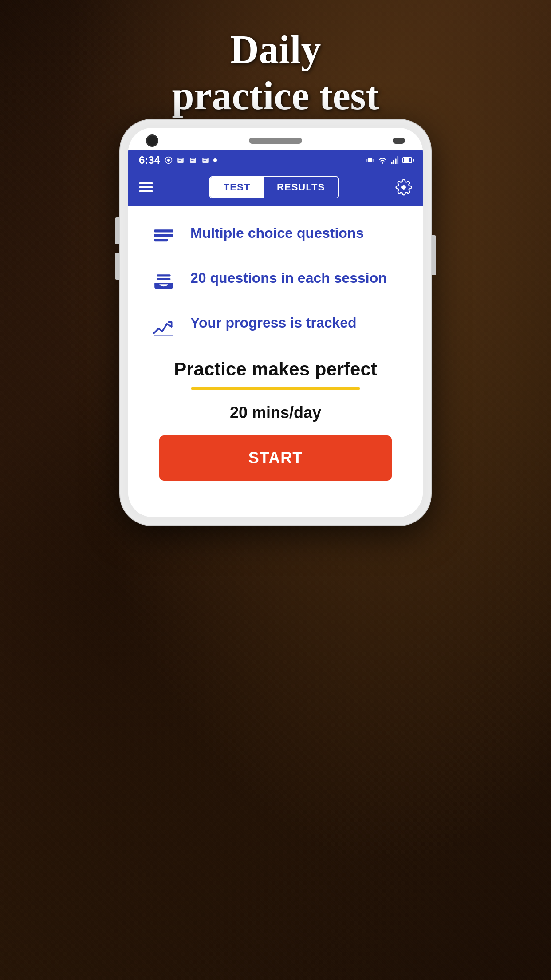 This screenshot has height=980, width=551. I want to click on practice-underline, so click(276, 389).